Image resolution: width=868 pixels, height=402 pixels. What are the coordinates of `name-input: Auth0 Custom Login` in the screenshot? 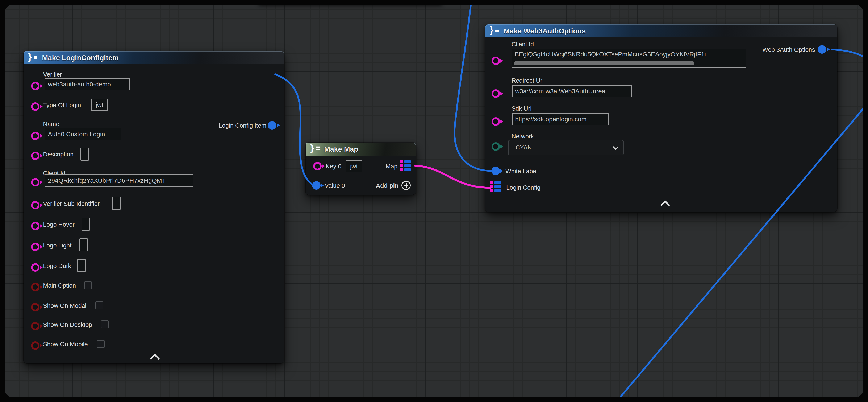 It's located at (83, 134).